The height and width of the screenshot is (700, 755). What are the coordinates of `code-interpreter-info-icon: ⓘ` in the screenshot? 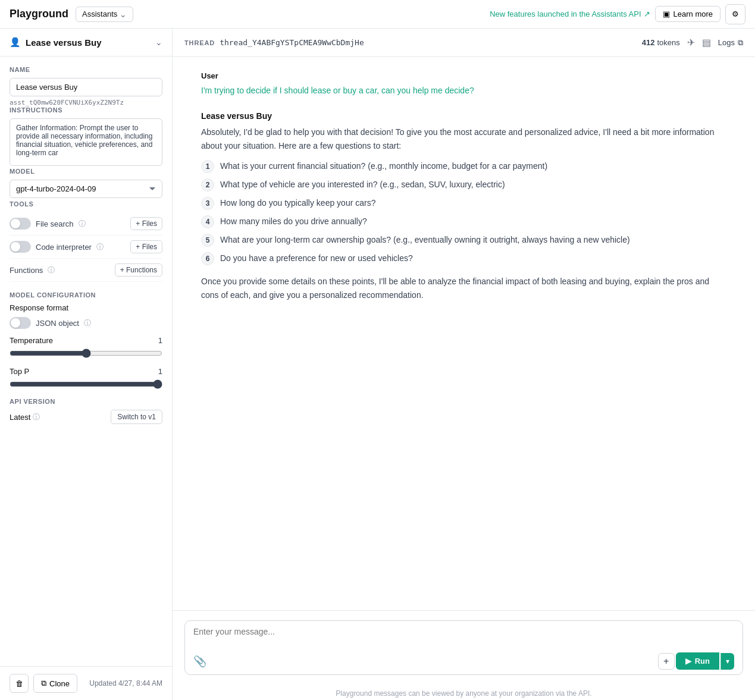 It's located at (100, 247).